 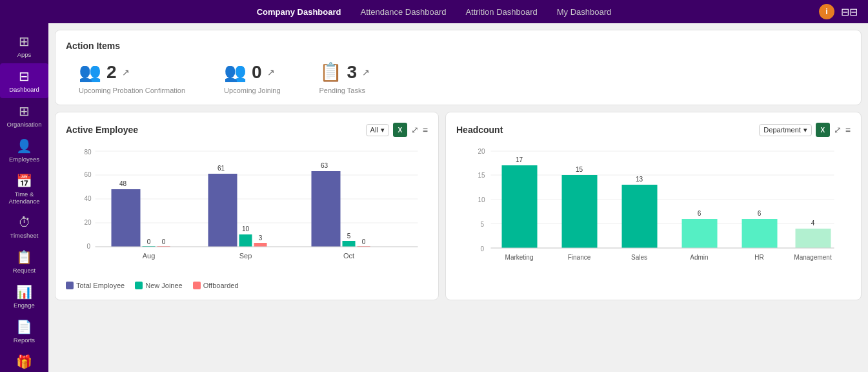 What do you see at coordinates (760, 234) in the screenshot?
I see `hr-bar` at bounding box center [760, 234].